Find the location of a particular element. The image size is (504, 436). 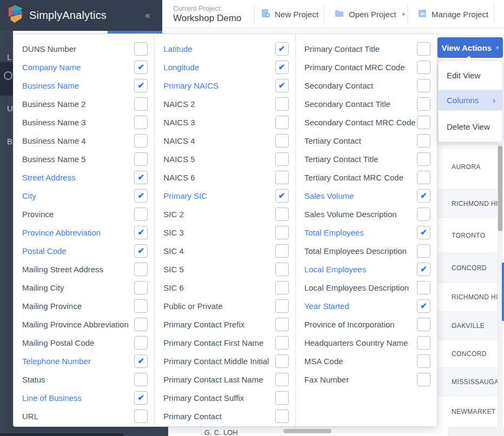

column-option-naics-6: NAICS 6 is located at coordinates (225, 177).